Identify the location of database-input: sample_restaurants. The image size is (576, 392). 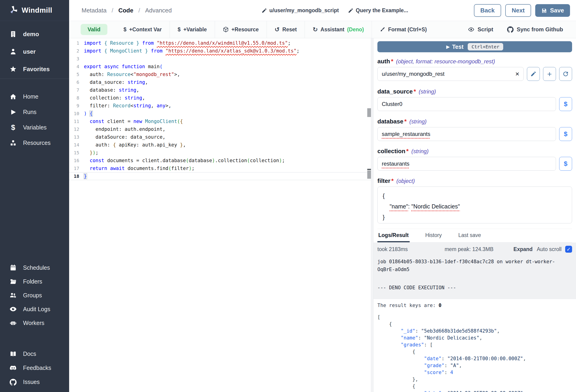
(467, 134).